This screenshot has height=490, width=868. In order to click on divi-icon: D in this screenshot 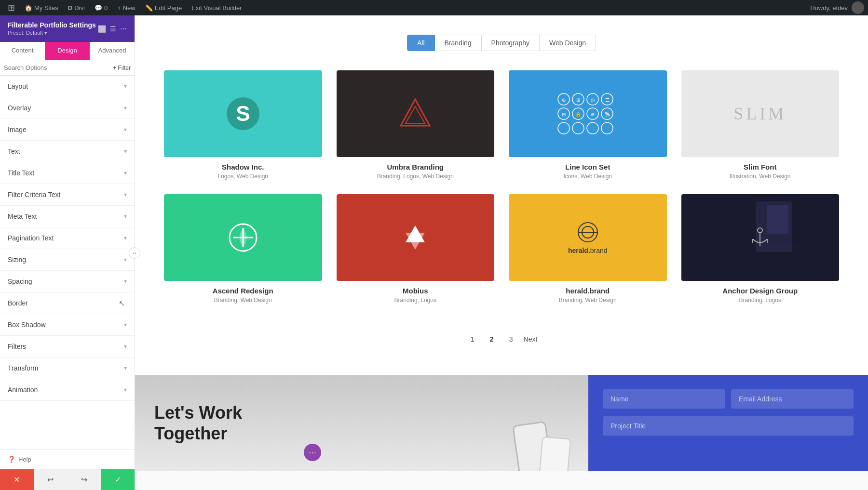, I will do `click(70, 8)`.